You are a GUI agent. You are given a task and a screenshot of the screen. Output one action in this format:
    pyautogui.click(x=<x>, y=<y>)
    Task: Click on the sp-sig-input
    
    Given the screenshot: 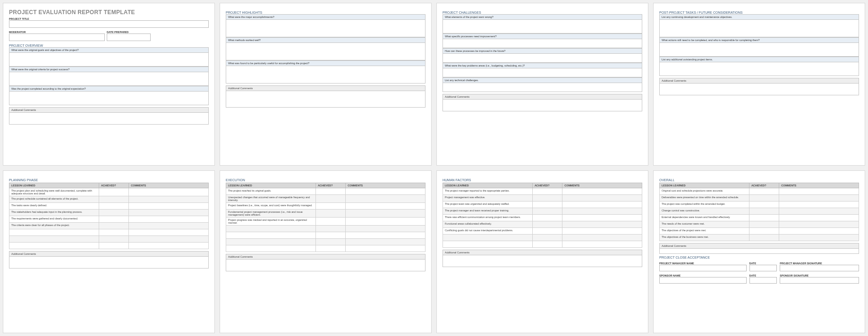 What is the action you would take?
    pyautogui.click(x=819, y=280)
    